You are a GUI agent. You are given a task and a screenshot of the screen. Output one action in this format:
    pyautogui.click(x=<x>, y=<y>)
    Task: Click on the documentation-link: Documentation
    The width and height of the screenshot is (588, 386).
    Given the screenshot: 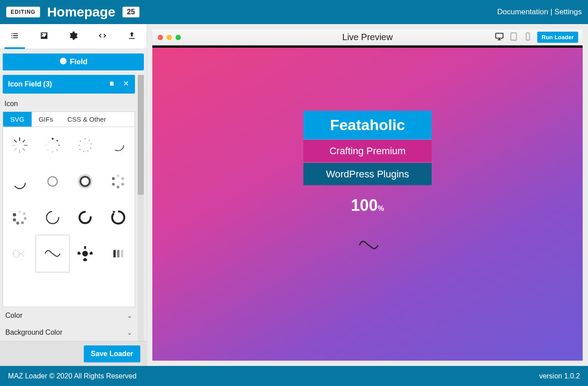 What is the action you would take?
    pyautogui.click(x=523, y=12)
    